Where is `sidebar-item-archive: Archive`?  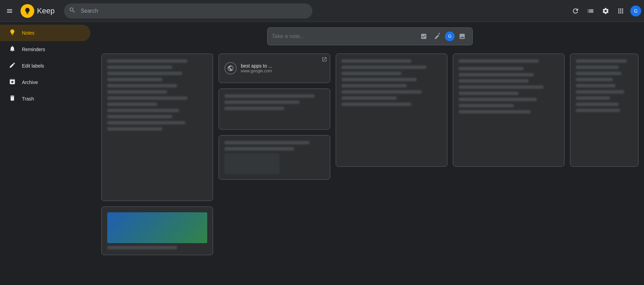
sidebar-item-archive: Archive is located at coordinates (45, 82).